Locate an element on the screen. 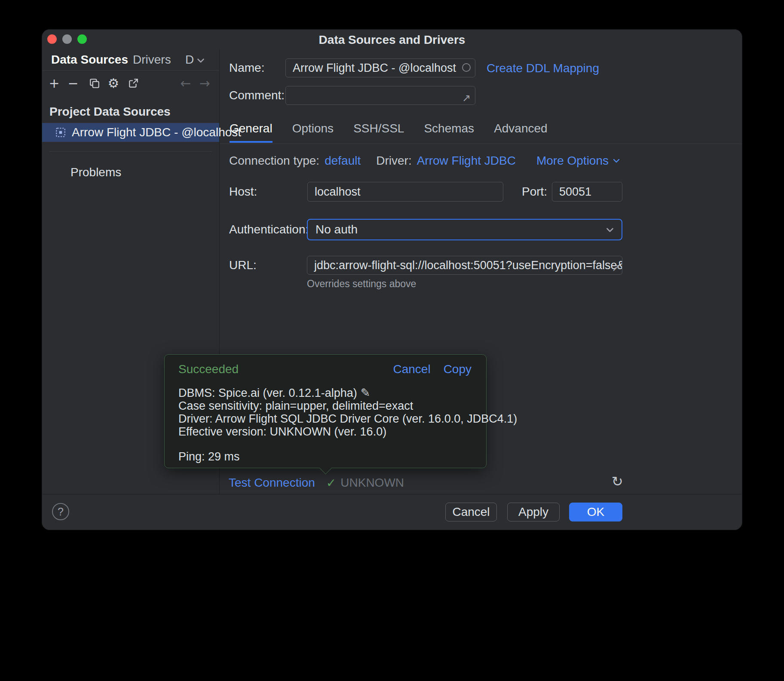  test-connection-popup: Succeeded Cancel Copy DBMS: Spice.ai (ve… is located at coordinates (325, 411).